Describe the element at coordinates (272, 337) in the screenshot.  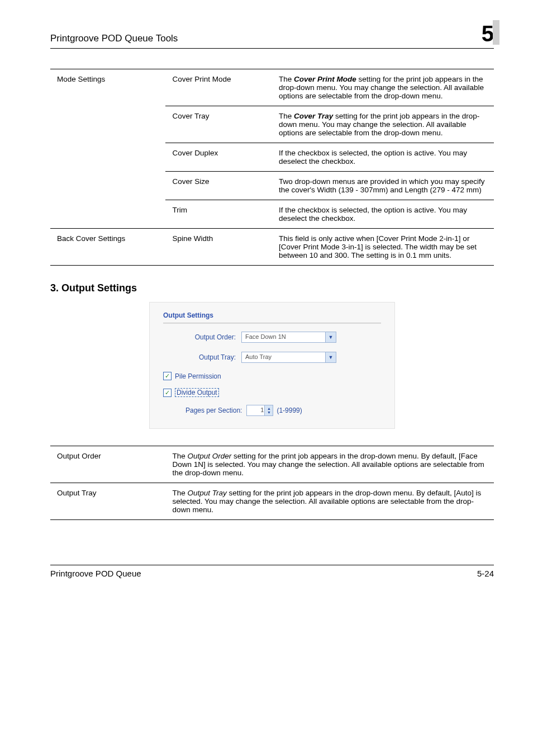
I see `output-order-row: Output Order: Face Down 1N ▼` at that location.